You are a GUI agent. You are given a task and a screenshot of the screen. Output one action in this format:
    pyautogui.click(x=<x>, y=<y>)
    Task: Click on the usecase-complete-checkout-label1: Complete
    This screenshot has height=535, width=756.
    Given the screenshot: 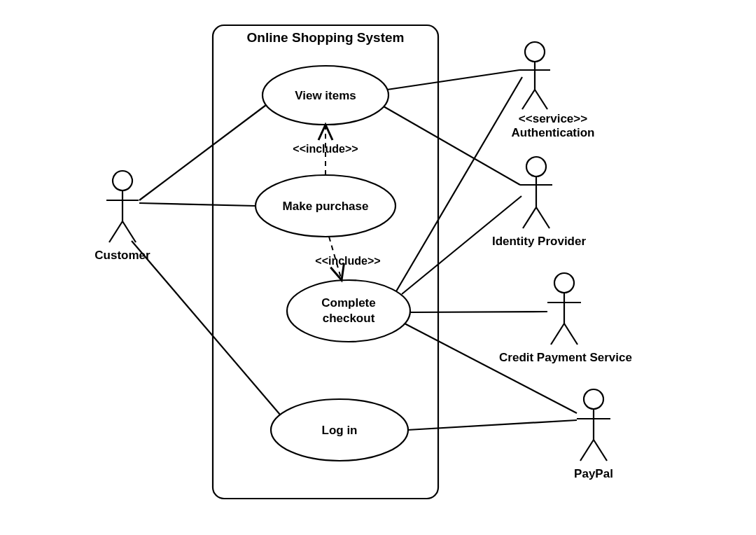 What is the action you would take?
    pyautogui.click(x=349, y=303)
    